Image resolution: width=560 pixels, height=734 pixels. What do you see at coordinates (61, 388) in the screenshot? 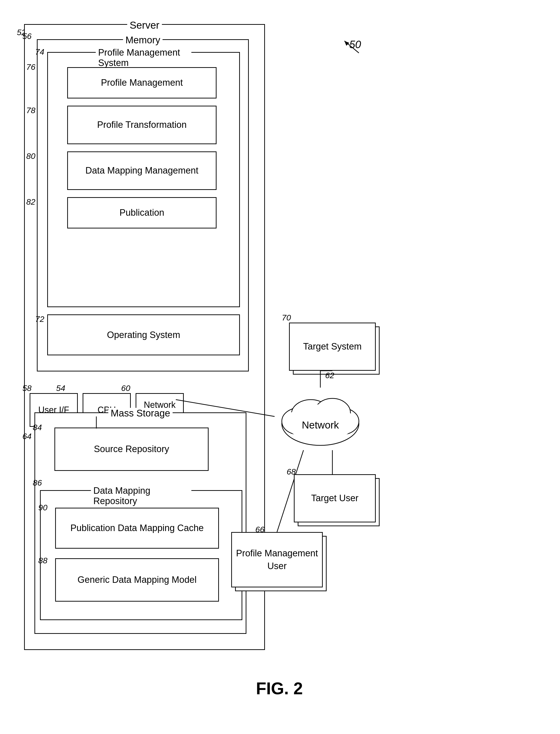
I see `ref-54: 54` at bounding box center [61, 388].